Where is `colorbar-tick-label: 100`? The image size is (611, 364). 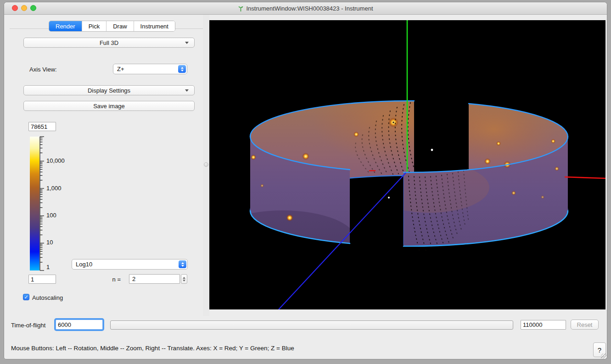
colorbar-tick-label: 100 is located at coordinates (51, 215).